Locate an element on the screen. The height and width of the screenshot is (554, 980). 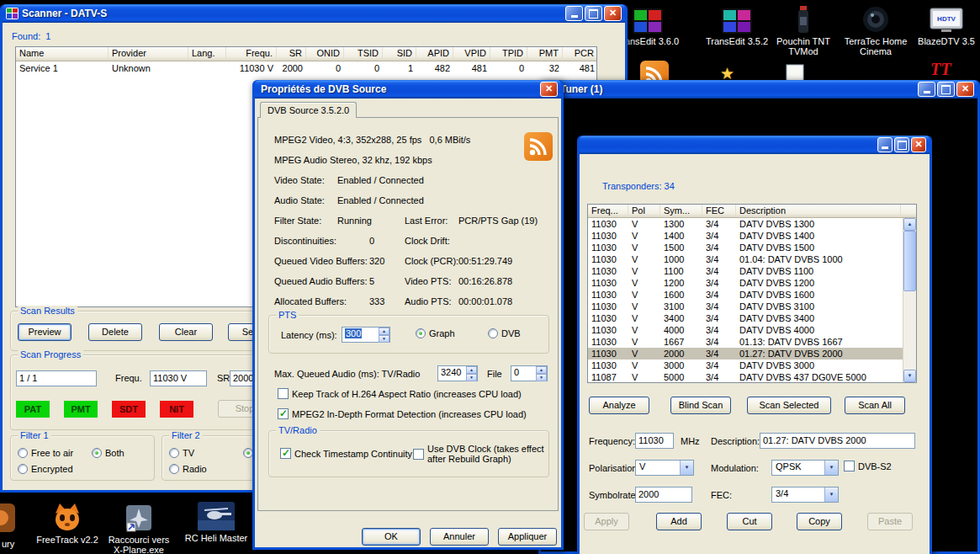
column-header: Sym... is located at coordinates (681, 210).